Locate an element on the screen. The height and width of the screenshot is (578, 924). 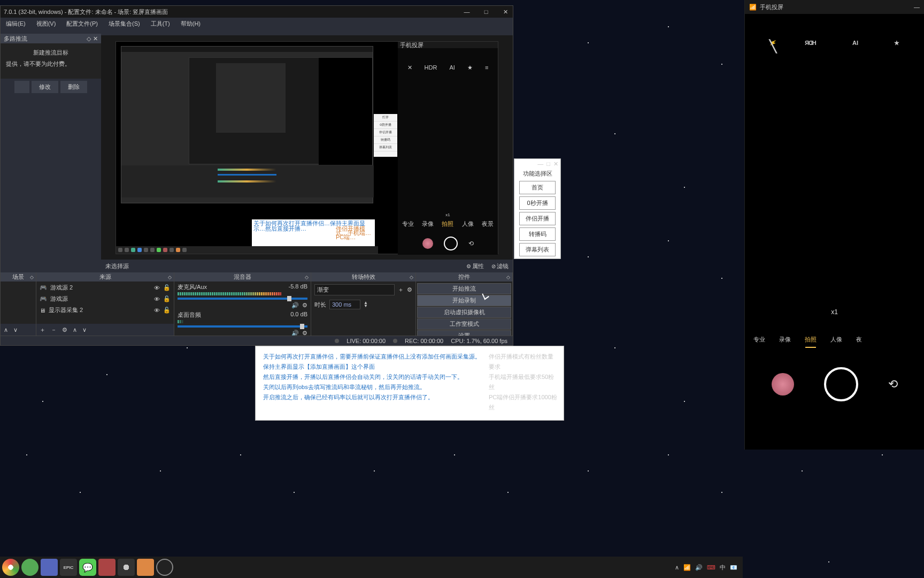
shutter-button is located at coordinates (841, 384).